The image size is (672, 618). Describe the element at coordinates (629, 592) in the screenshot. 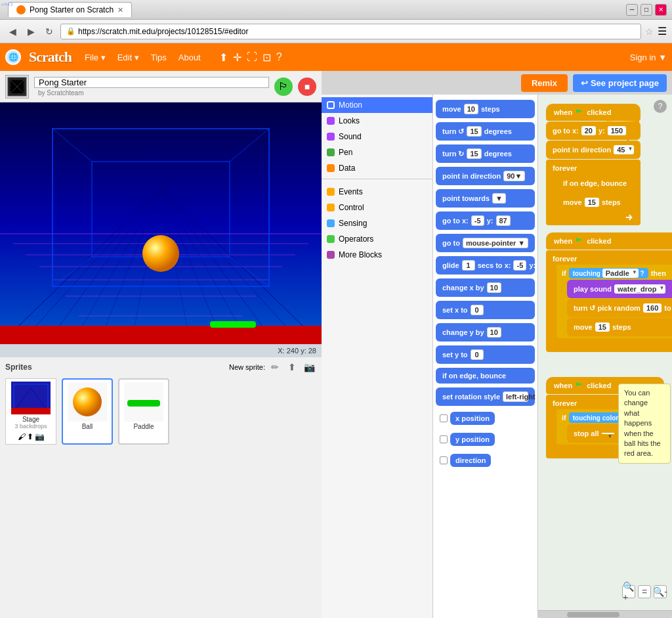

I see `zoom-in-button: 🔍+` at that location.